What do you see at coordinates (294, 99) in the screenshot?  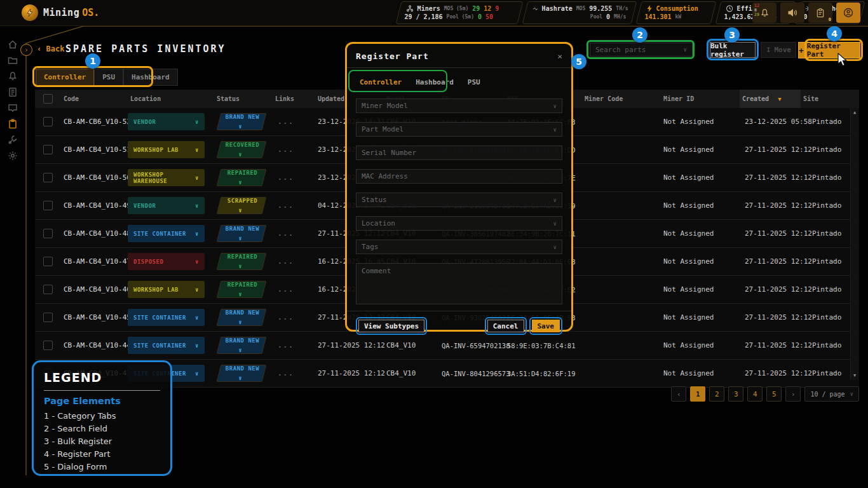 I see `column-header-links: Links` at bounding box center [294, 99].